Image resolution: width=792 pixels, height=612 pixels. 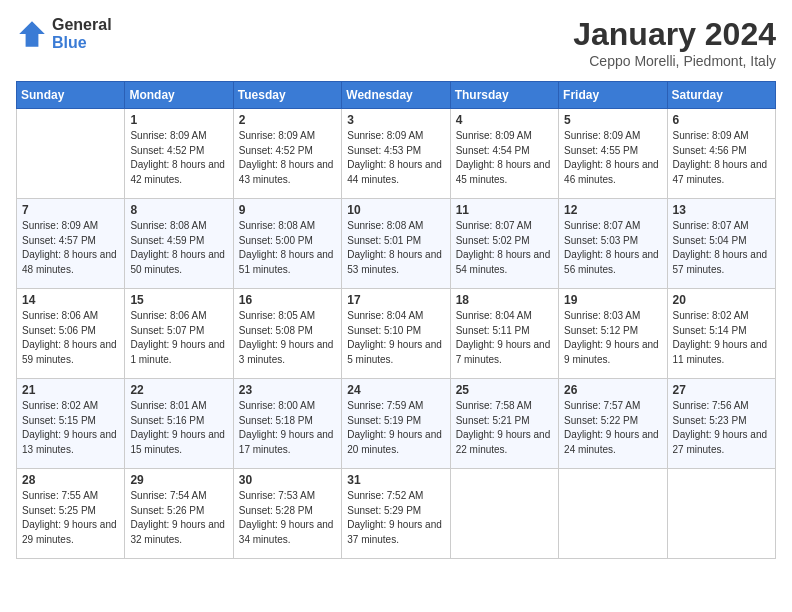 I want to click on day-info: Sunrise: 8:06 AMSunset: 5:06 PMDaylight:…, so click(x=70, y=338).